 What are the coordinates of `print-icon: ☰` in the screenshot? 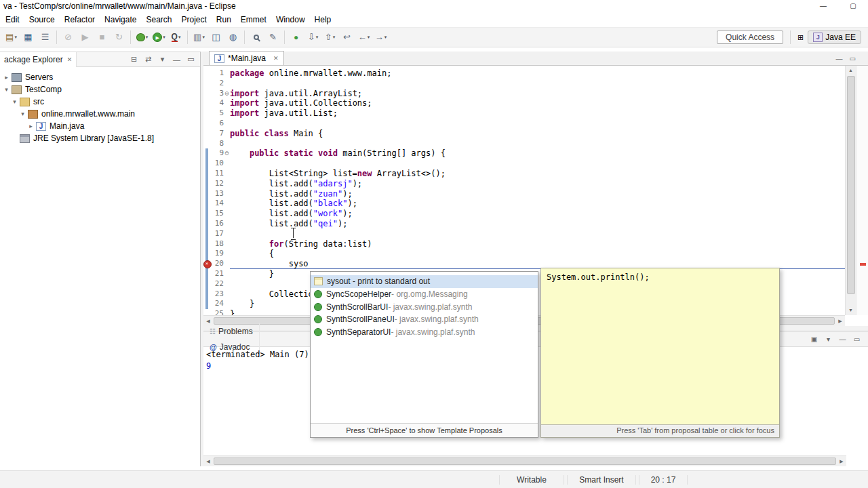 It's located at (45, 37).